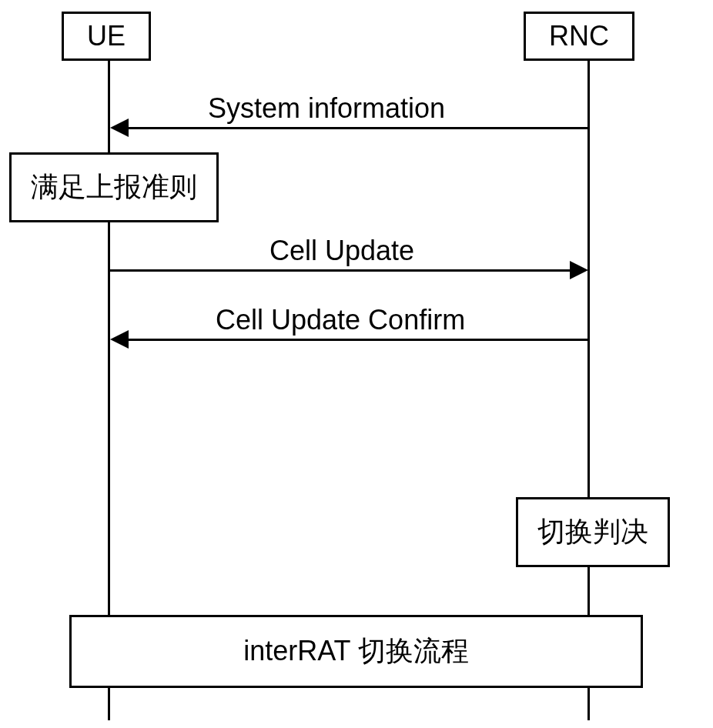 The height and width of the screenshot is (728, 713). What do you see at coordinates (356, 340) in the screenshot?
I see `arrow-cell-update-confirm` at bounding box center [356, 340].